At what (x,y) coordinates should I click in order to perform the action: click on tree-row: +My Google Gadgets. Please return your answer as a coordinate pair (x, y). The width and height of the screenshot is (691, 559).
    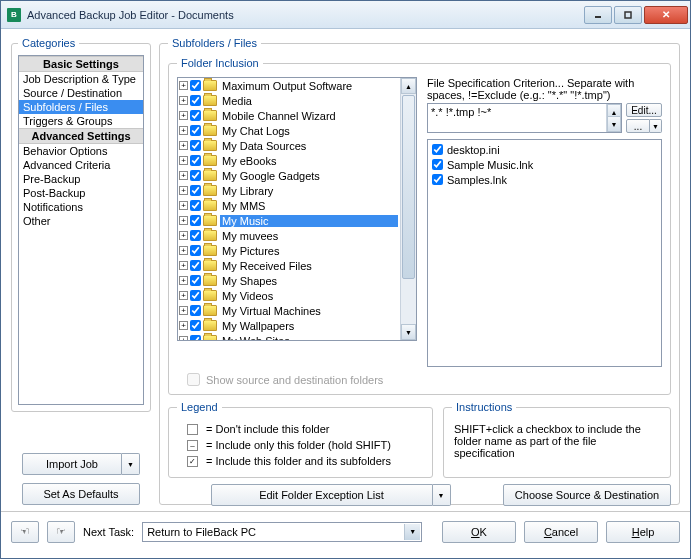
    Looking at the image, I should click on (289, 176).